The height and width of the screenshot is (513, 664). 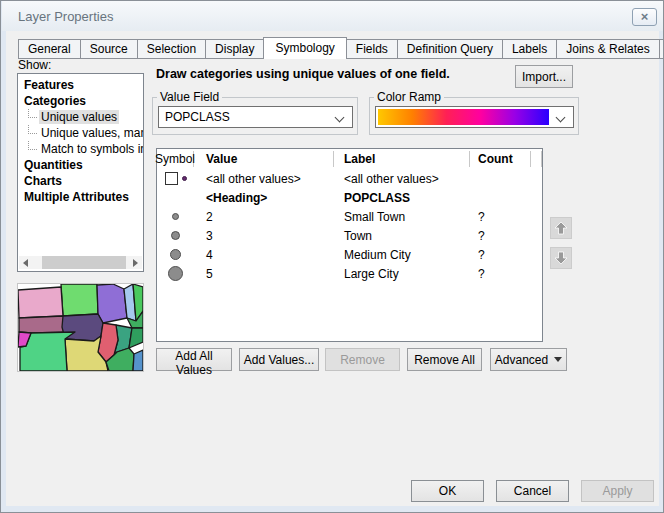 What do you see at coordinates (176, 159) in the screenshot?
I see `column-symbol: Symbol` at bounding box center [176, 159].